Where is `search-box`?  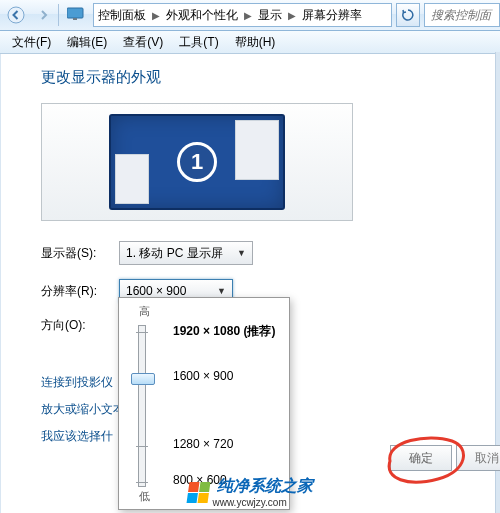
search-box is located at coordinates (462, 15).